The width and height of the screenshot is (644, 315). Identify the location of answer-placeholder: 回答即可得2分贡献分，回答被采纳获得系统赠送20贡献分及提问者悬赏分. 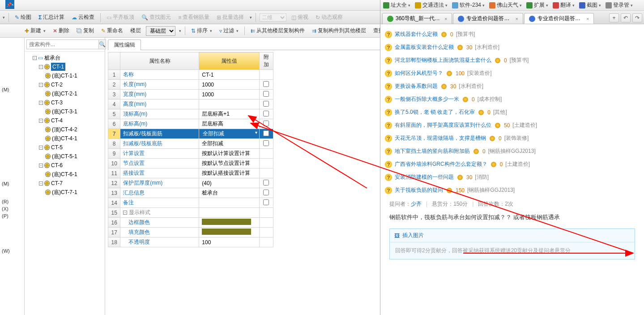
(512, 251).